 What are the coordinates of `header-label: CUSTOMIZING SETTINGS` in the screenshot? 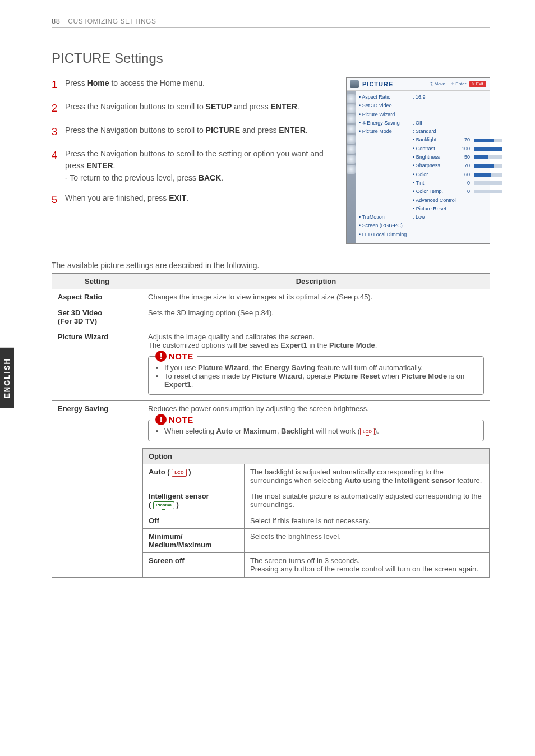 It's located at (112, 21).